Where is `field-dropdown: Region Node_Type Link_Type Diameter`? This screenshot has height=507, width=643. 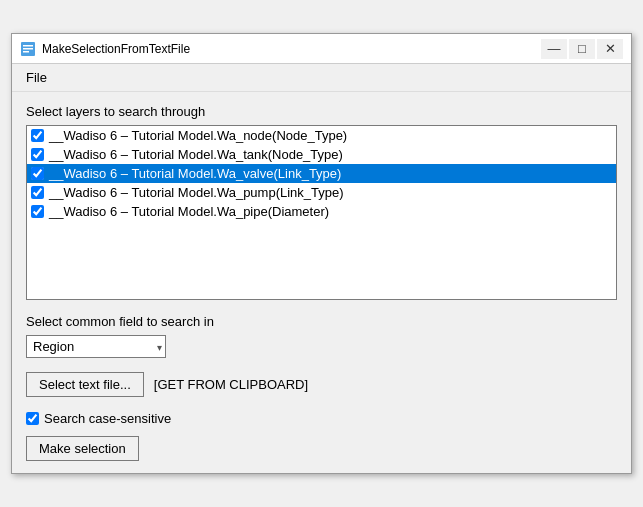 field-dropdown: Region Node_Type Link_Type Diameter is located at coordinates (96, 346).